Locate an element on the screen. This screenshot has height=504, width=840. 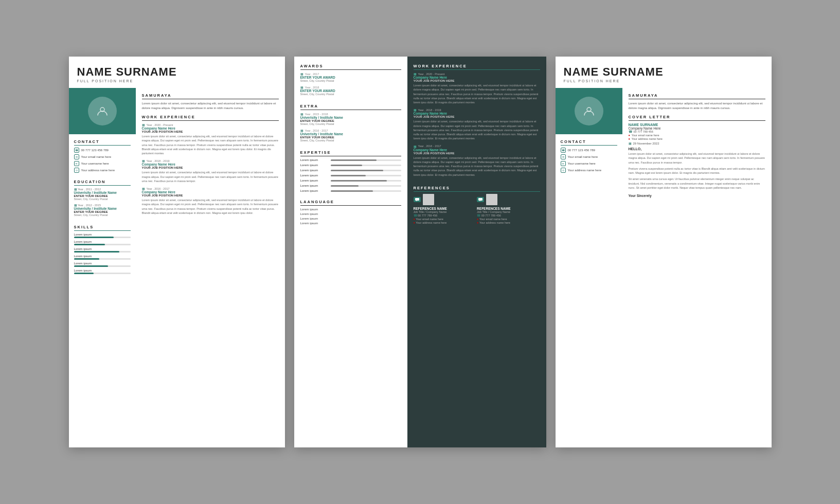
work-item-2: ▦Year , 2016 - 2017 Company Name Here YO… is located at coordinates (210, 201).